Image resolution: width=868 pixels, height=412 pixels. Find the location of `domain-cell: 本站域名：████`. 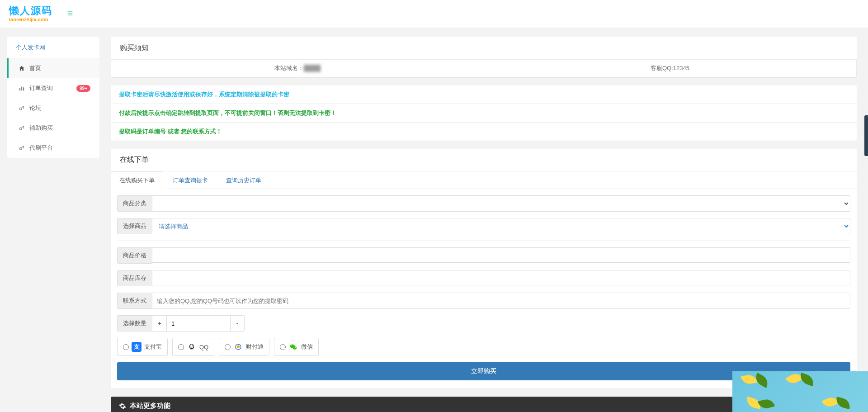

domain-cell: 本站域名：████ is located at coordinates (297, 68).